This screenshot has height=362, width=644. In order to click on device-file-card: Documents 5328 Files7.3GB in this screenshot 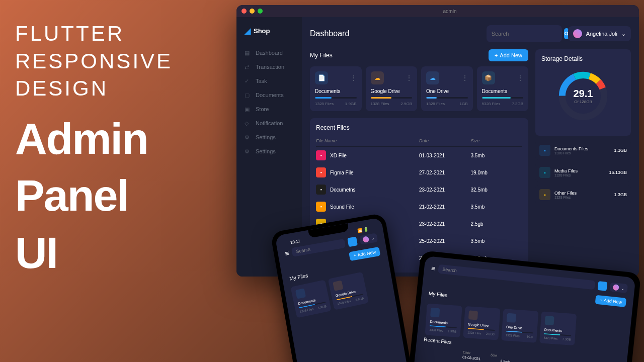, I will do `click(558, 328)`.